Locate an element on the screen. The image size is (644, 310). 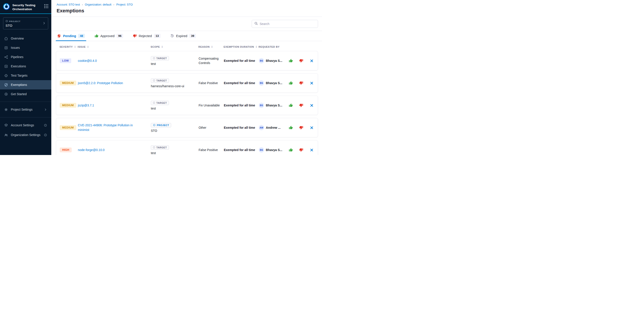
project-selector: PROJECT STO is located at coordinates (26, 23).